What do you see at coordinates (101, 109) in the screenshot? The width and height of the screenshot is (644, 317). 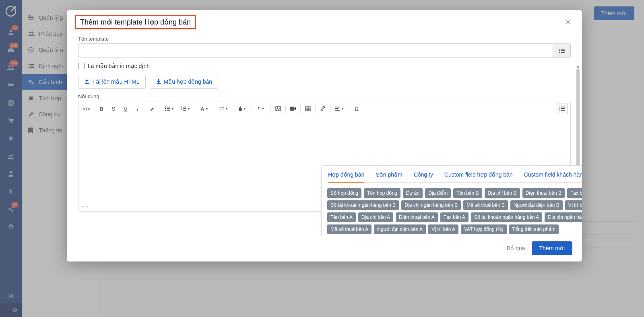 I see `bold-icon: B` at bounding box center [101, 109].